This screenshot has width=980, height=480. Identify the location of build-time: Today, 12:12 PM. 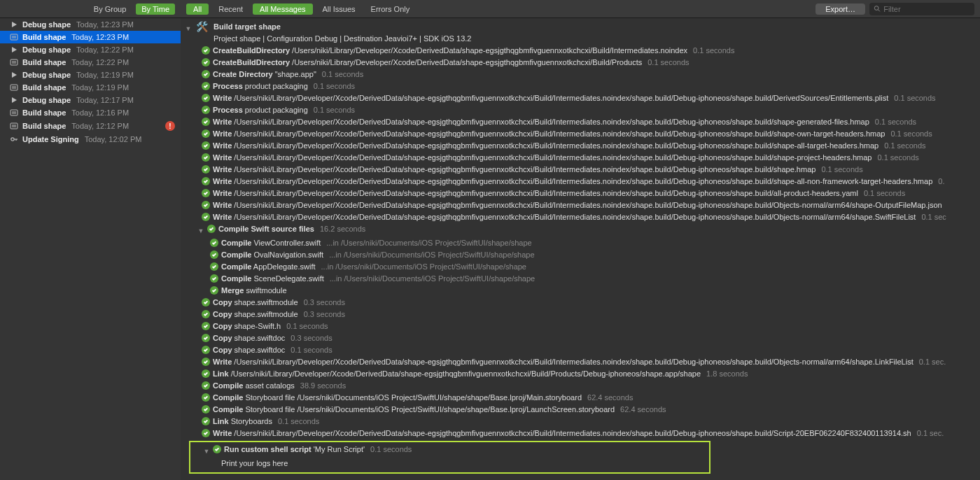
(100, 126).